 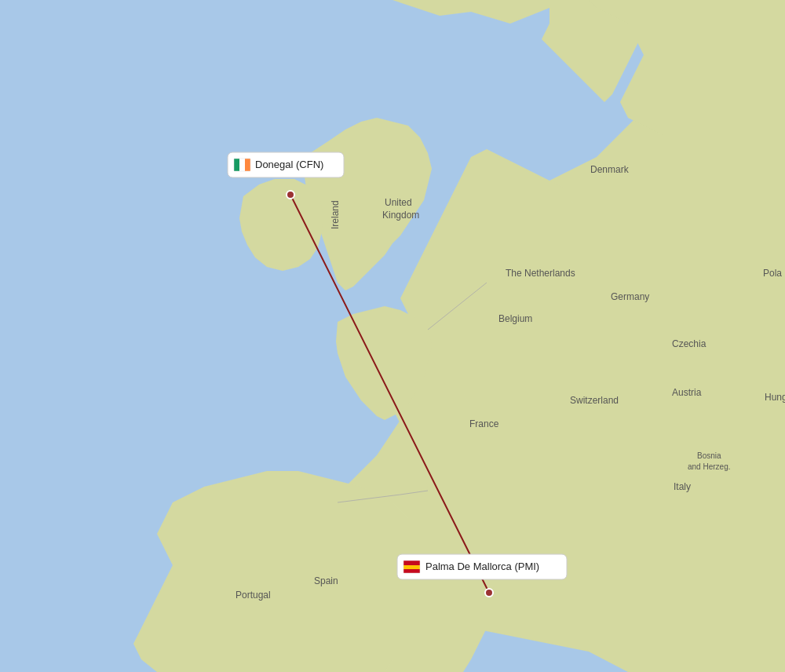 What do you see at coordinates (689, 344) in the screenshot?
I see `svg-text: Czechia` at bounding box center [689, 344].